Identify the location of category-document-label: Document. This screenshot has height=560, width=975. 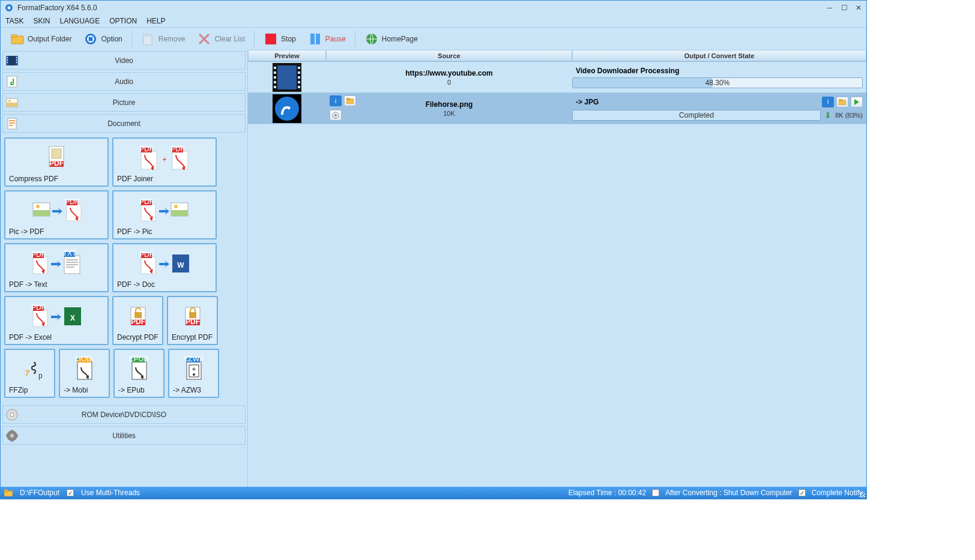
(124, 124).